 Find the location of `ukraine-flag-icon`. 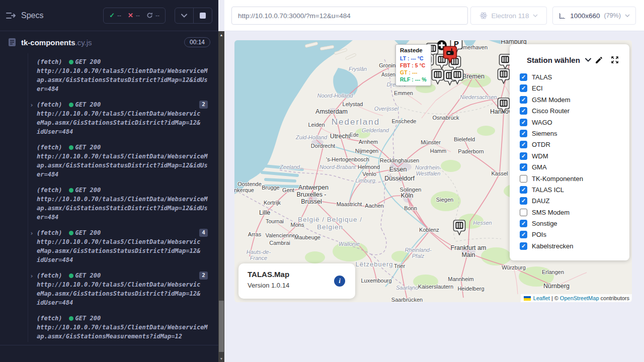

ukraine-flag-icon is located at coordinates (527, 299).